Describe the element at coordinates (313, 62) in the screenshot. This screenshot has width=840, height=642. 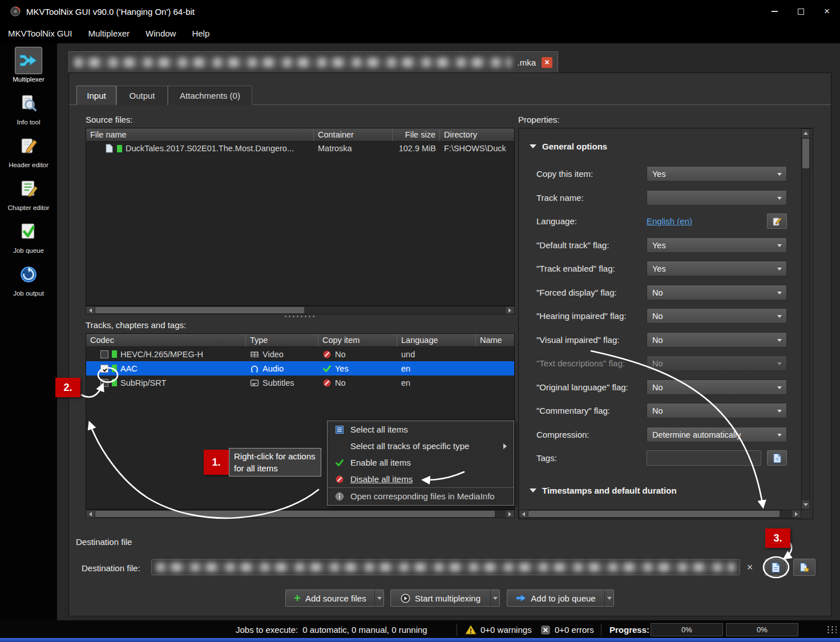
I see `document-tab: .mka ×` at that location.